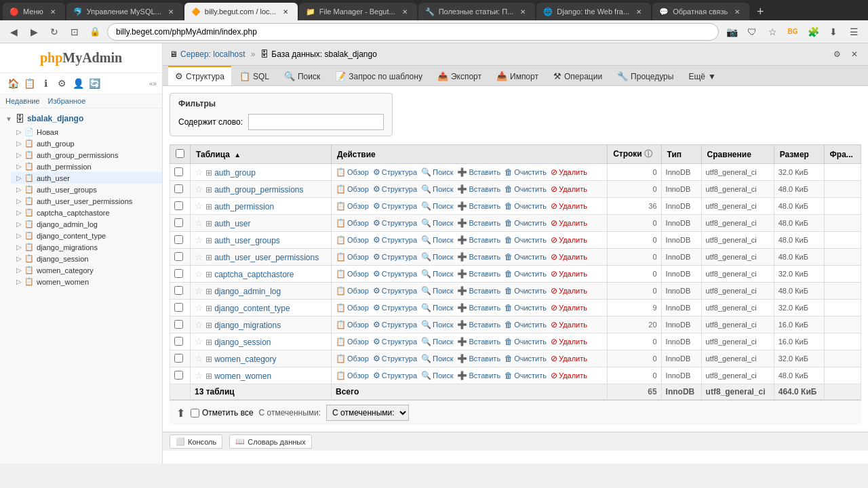  What do you see at coordinates (29, 83) in the screenshot?
I see `sidebar-sql-icon: 📋` at bounding box center [29, 83].